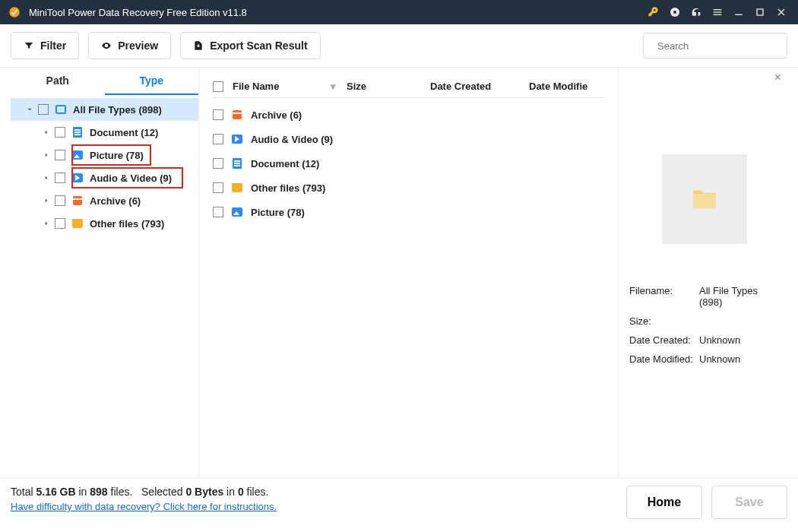 The height and width of the screenshot is (532, 798). Describe the element at coordinates (409, 212) in the screenshot. I see `list-item: Picture (78)` at that location.